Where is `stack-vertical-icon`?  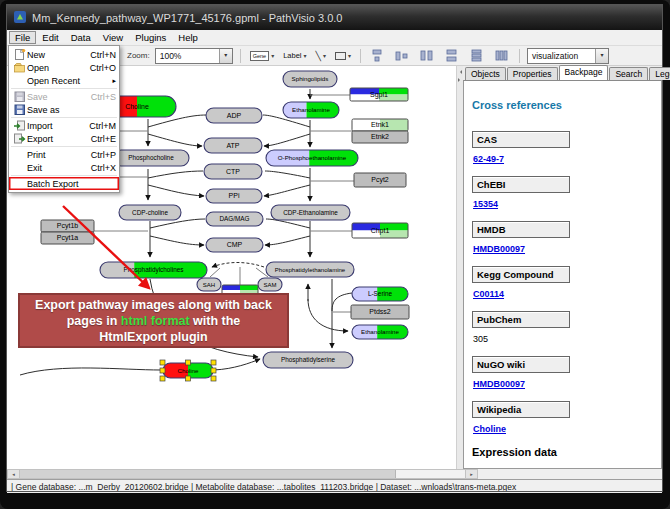 stack-vertical-icon is located at coordinates (478, 56).